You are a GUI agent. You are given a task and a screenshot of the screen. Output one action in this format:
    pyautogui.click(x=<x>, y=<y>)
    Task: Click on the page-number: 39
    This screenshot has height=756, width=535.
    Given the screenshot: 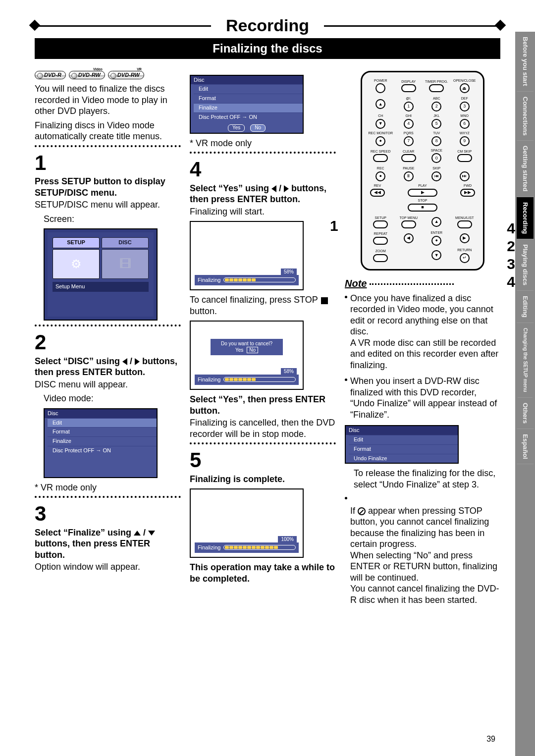 What is the action you would take?
    pyautogui.click(x=491, y=739)
    